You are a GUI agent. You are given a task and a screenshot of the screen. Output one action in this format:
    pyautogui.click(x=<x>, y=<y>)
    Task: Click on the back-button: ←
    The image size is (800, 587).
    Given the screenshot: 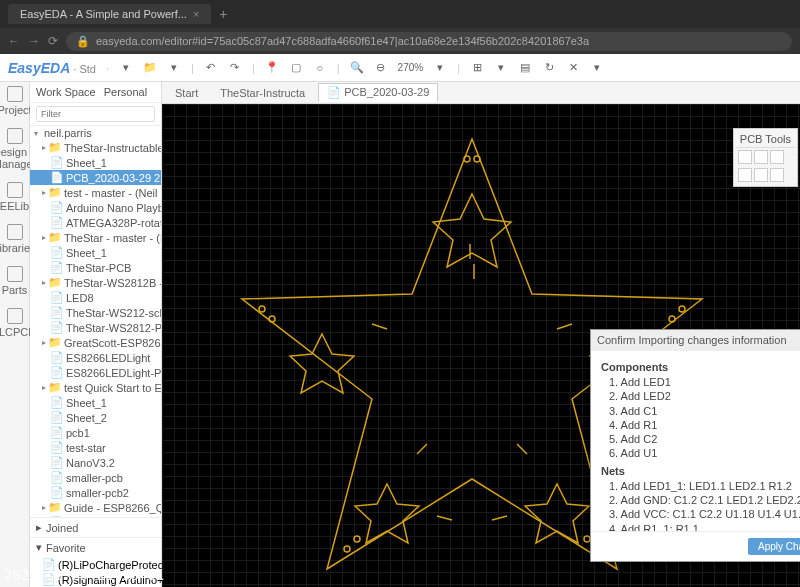 What is the action you would take?
    pyautogui.click(x=14, y=41)
    